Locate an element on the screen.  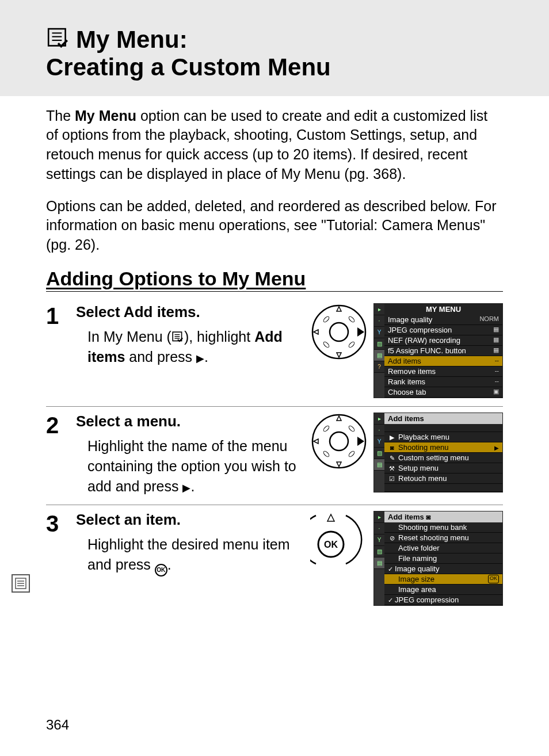
screen-tab-column: ▸·Y▨▤ is located at coordinates (379, 452).